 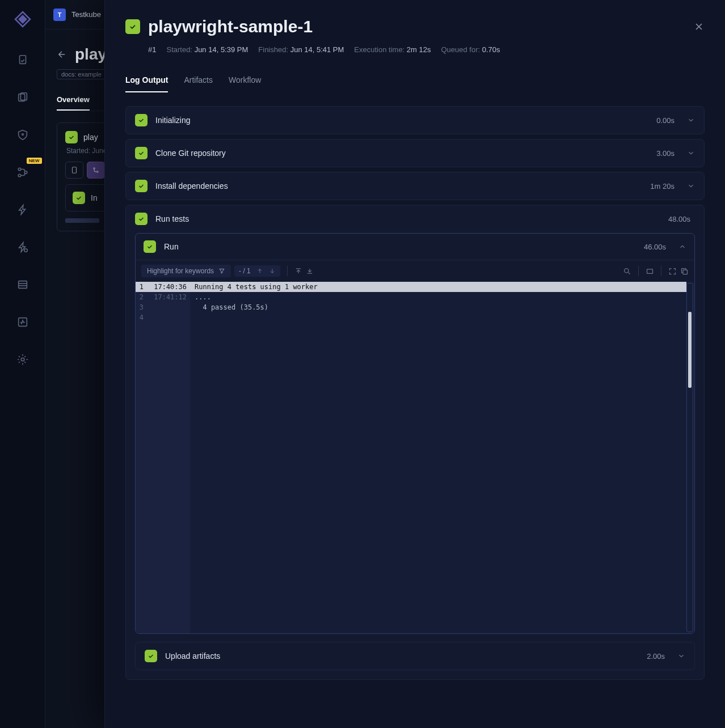 What do you see at coordinates (416, 27) in the screenshot?
I see `drawer-title: playwright-sample-1` at bounding box center [416, 27].